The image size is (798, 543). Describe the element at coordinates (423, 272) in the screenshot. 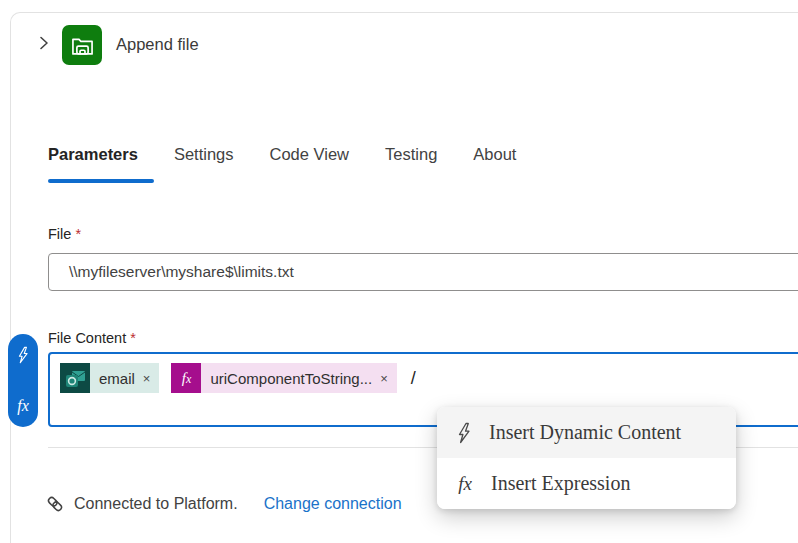

I see `file-input: \\myfileserver\myshare$\limits.txt` at that location.